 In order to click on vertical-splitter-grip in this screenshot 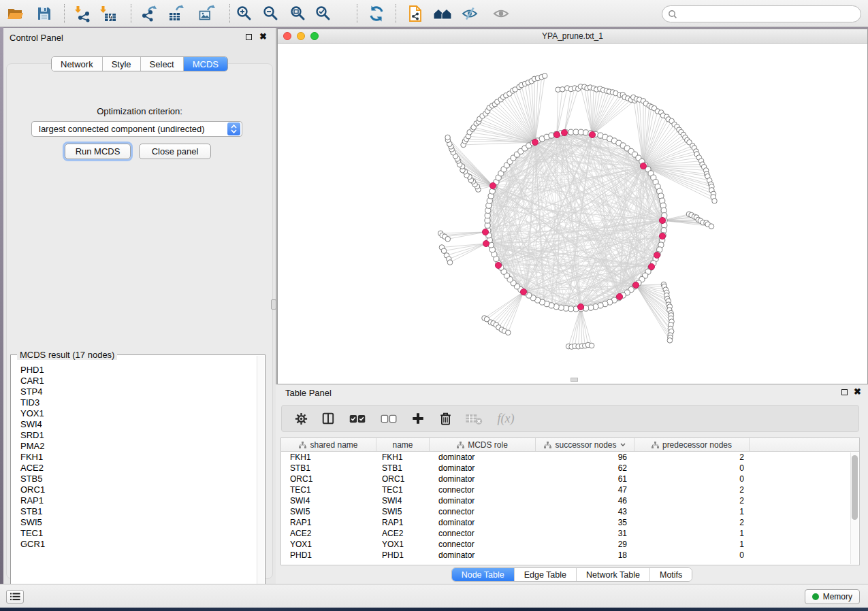, I will do `click(274, 305)`.